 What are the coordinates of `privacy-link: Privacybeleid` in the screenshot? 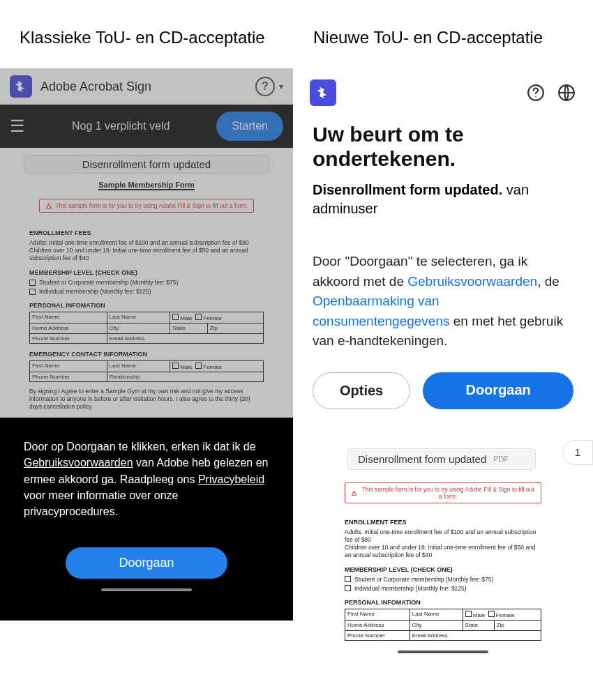 It's located at (232, 480).